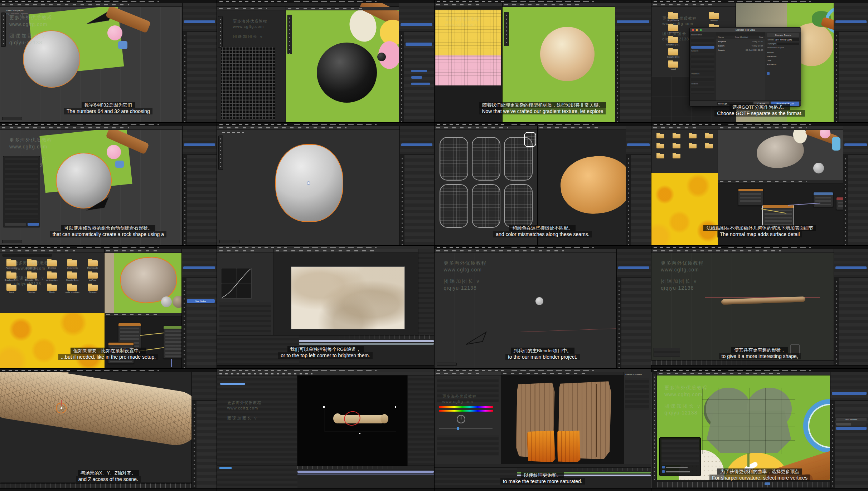 This screenshot has width=868, height=491. I want to click on rock-egg-wireframe, so click(596, 185).